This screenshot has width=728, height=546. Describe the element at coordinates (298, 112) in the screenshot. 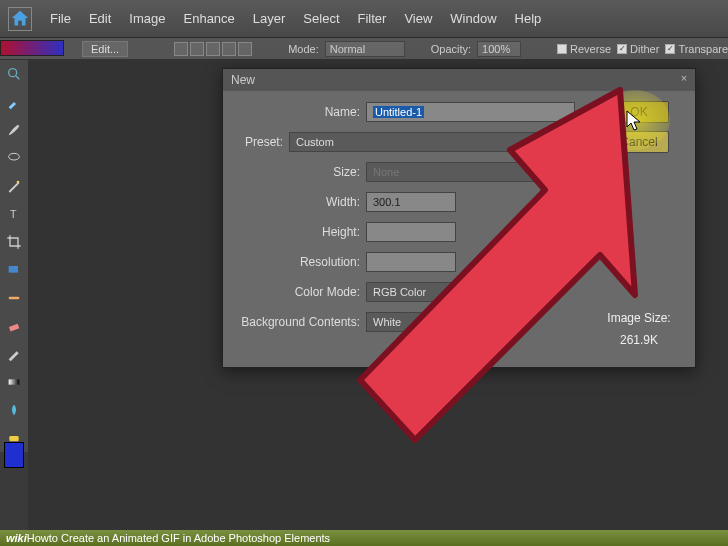

I see `name-label: Name:` at that location.